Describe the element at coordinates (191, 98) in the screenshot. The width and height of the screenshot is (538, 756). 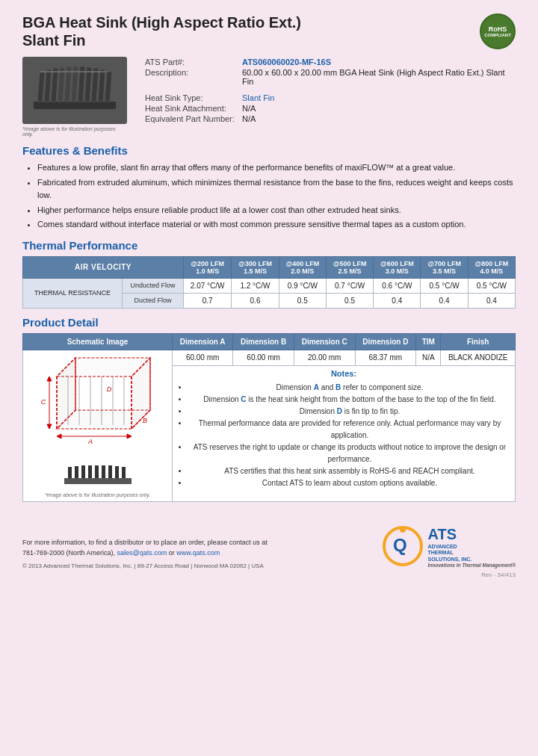
I see `type-label: Heat Sink Type:` at that location.